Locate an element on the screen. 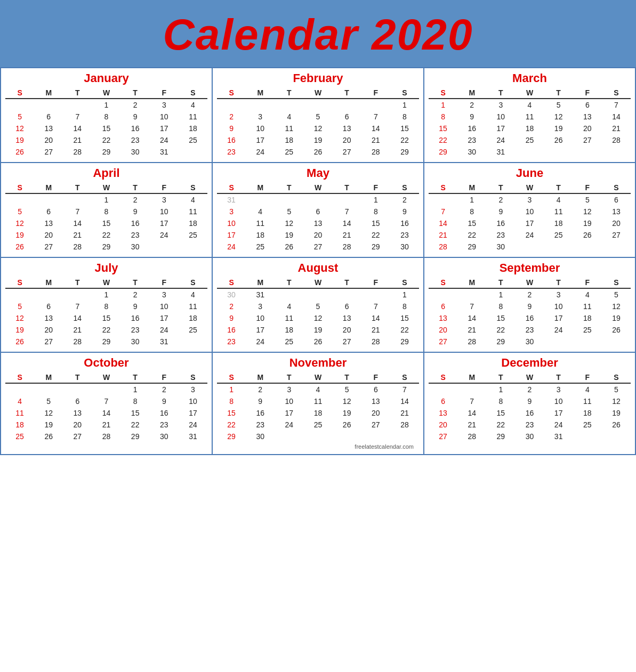 This screenshot has height=672, width=636. calendar-day: 15 is located at coordinates (472, 223).